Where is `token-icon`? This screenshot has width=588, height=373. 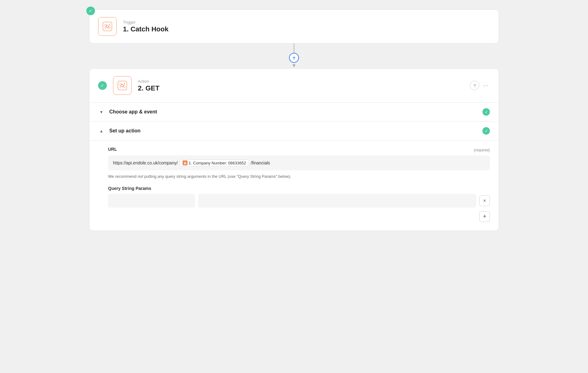 token-icon is located at coordinates (185, 163).